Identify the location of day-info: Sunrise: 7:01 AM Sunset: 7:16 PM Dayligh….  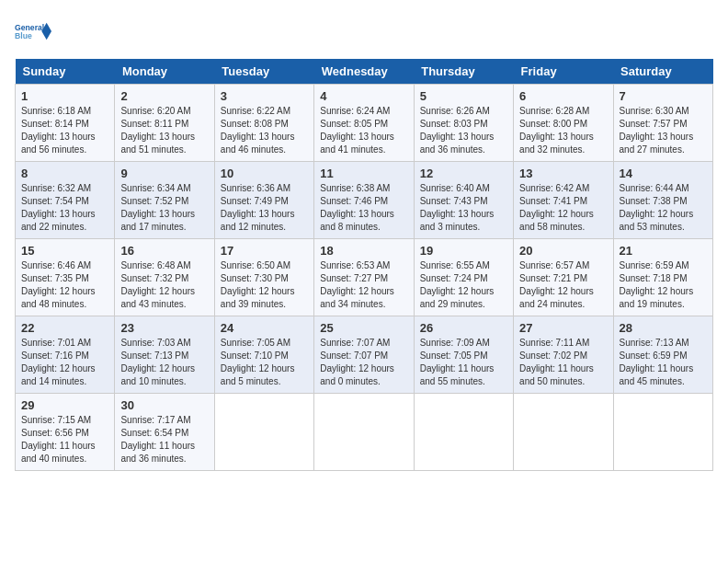
(64, 362).